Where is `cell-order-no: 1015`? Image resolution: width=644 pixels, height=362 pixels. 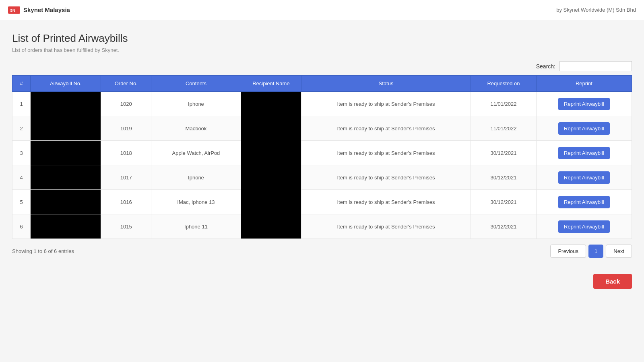
cell-order-no: 1015 is located at coordinates (126, 227).